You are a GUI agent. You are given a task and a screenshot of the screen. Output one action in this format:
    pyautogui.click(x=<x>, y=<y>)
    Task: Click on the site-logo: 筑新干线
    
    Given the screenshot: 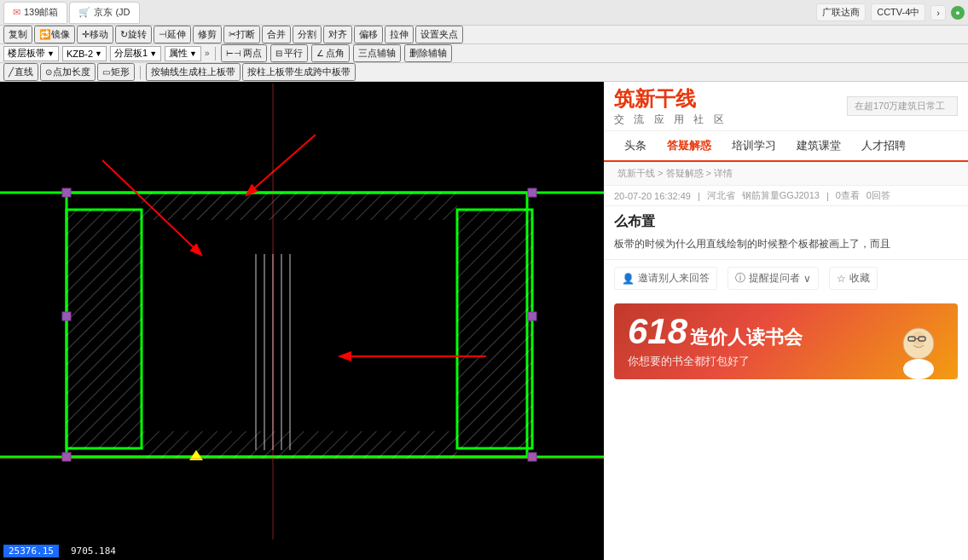 What is the action you would take?
    pyautogui.click(x=665, y=99)
    